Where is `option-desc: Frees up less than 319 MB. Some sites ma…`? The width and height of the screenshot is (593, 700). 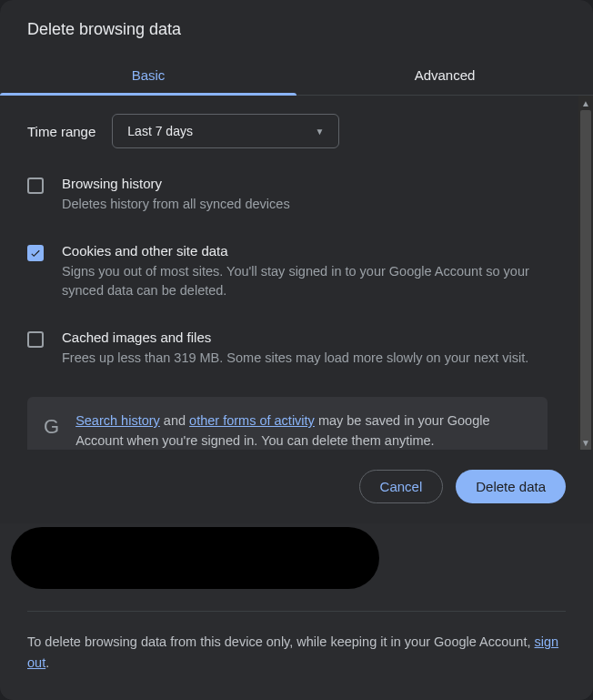 option-desc: Frees up less than 319 MB. Some sites ma… is located at coordinates (305, 359).